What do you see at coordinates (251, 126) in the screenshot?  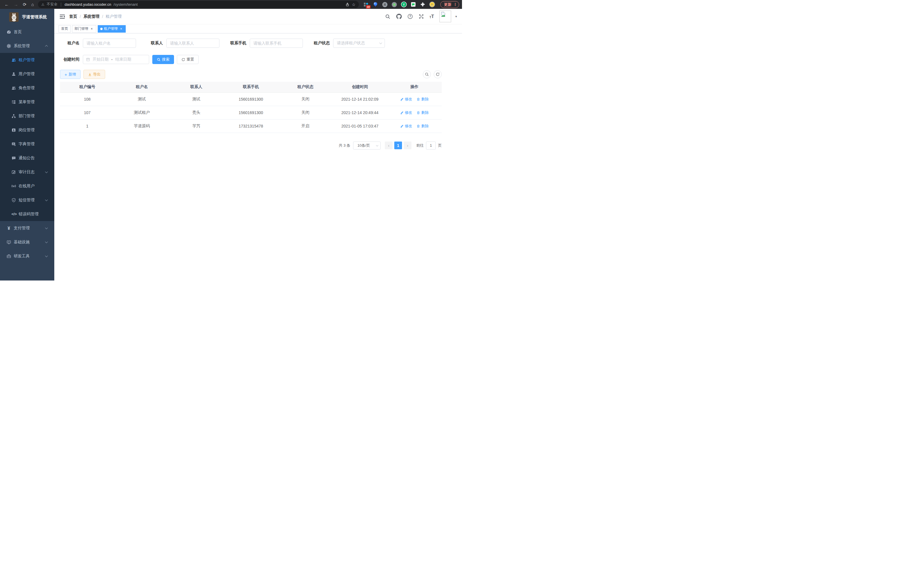 I see `cell-mobile: 17321315478` at bounding box center [251, 126].